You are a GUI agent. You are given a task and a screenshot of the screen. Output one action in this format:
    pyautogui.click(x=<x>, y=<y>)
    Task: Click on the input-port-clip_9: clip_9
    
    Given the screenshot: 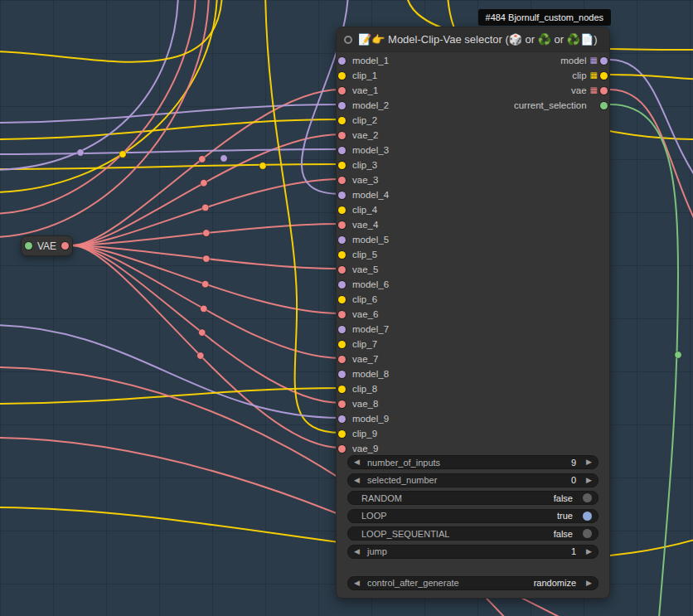 What is the action you would take?
    pyautogui.click(x=424, y=434)
    